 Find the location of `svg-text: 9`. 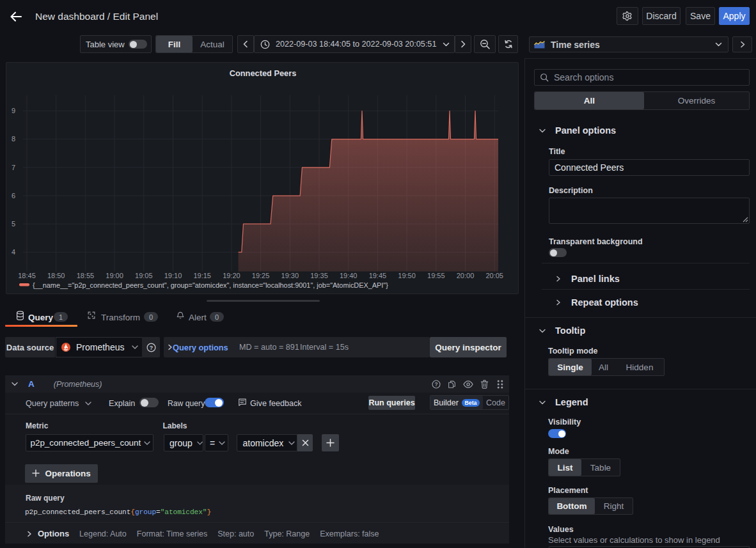

svg-text: 9 is located at coordinates (13, 111).